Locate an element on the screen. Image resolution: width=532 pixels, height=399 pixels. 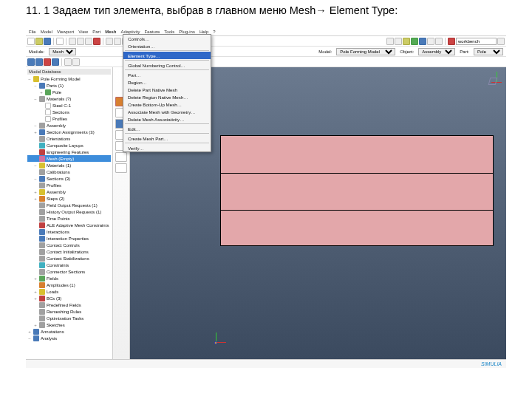
tb-viewF-icon is located at coordinates (431, 41).